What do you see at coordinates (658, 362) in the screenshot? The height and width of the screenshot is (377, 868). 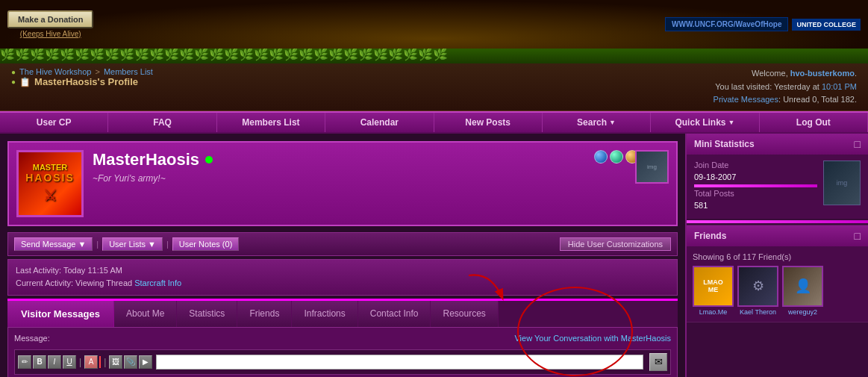 I see `editor-submit-button: ✉` at bounding box center [658, 362].